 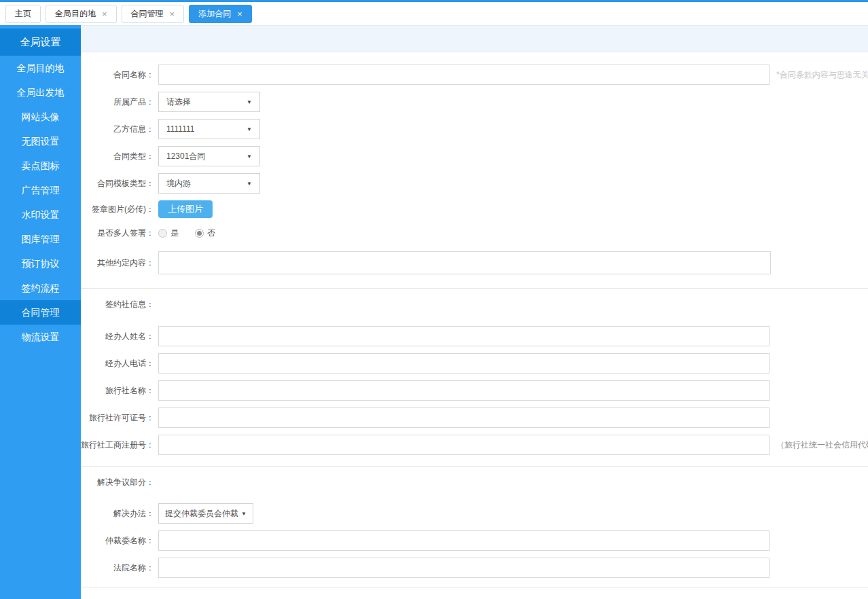 What do you see at coordinates (211, 234) in the screenshot?
I see `multi-sign-option-no-label: 否` at bounding box center [211, 234].